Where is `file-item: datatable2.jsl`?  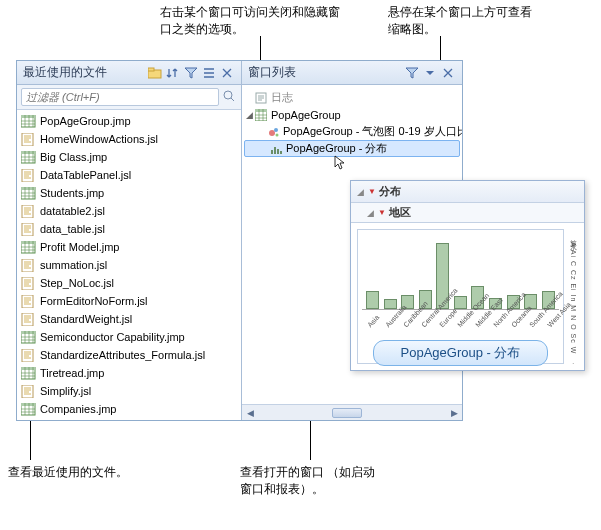
file-item: datatable2.jsl is located at coordinates (129, 211).